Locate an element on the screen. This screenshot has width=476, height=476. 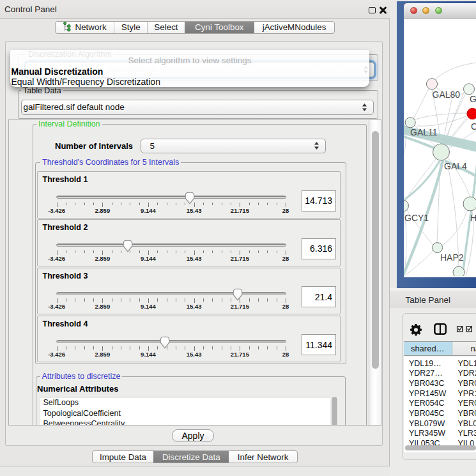
svg-text: GAL80 is located at coordinates (446, 95).